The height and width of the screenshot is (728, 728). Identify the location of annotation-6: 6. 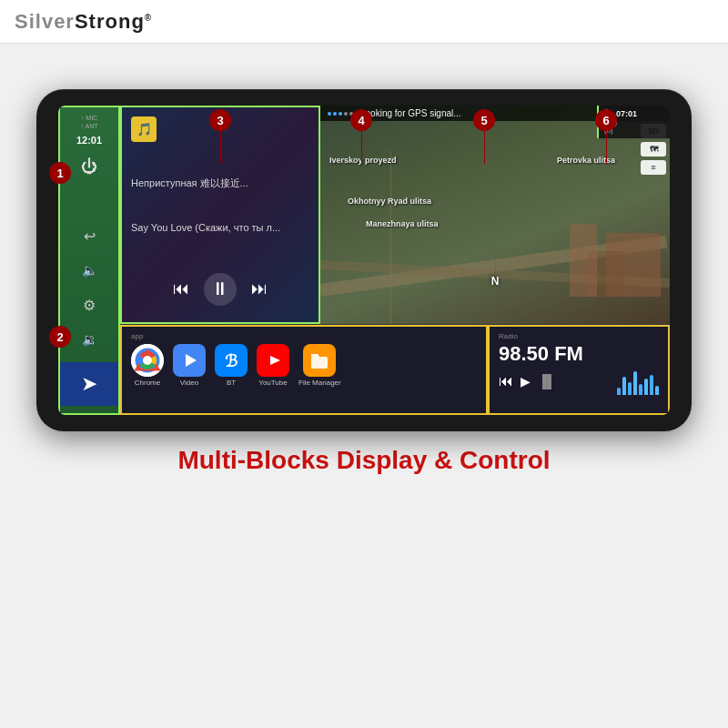
(606, 120).